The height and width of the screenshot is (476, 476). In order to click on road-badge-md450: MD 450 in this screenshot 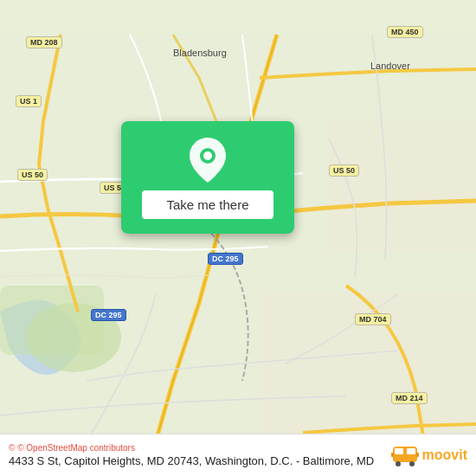, I will do `click(405, 32)`.